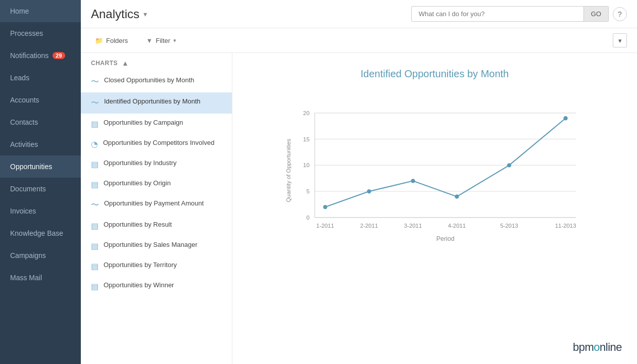 The width and height of the screenshot is (637, 364). I want to click on folders-label: Folders, so click(117, 40).